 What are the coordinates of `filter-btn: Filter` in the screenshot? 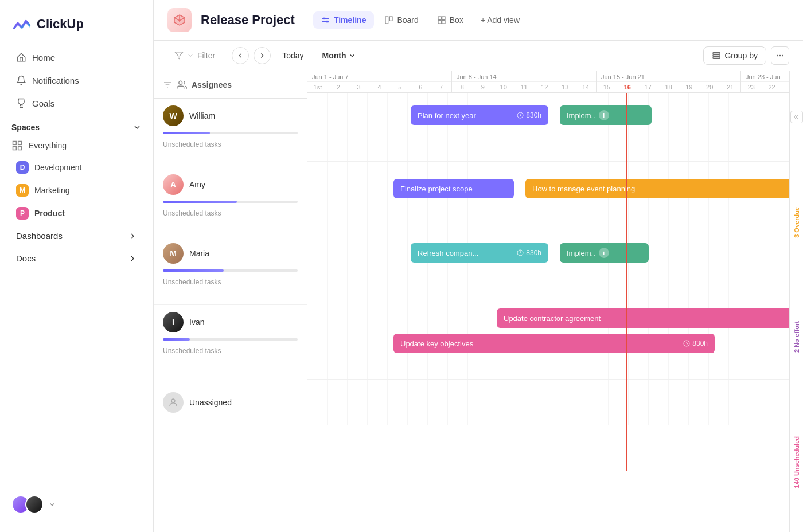 It's located at (197, 56).